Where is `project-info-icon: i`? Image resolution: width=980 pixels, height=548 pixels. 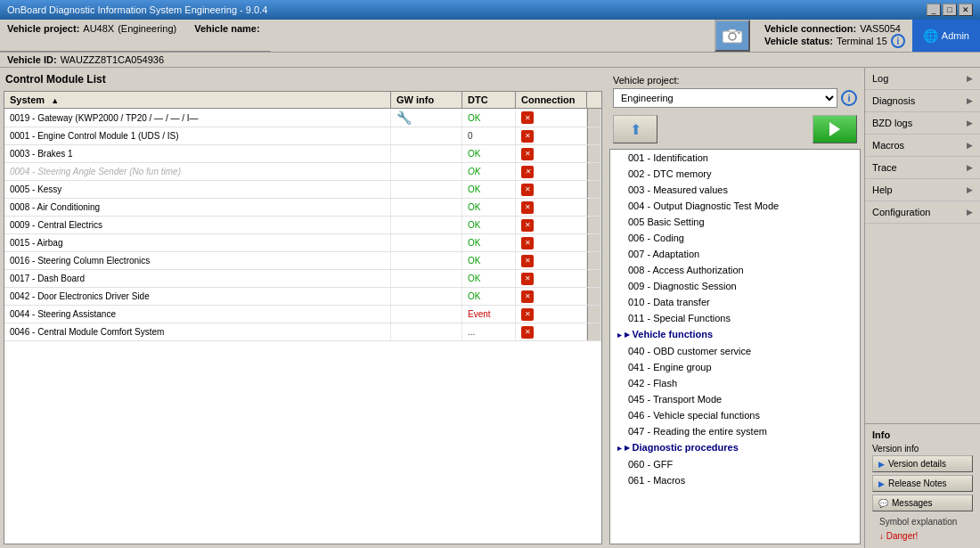 project-info-icon: i is located at coordinates (849, 98).